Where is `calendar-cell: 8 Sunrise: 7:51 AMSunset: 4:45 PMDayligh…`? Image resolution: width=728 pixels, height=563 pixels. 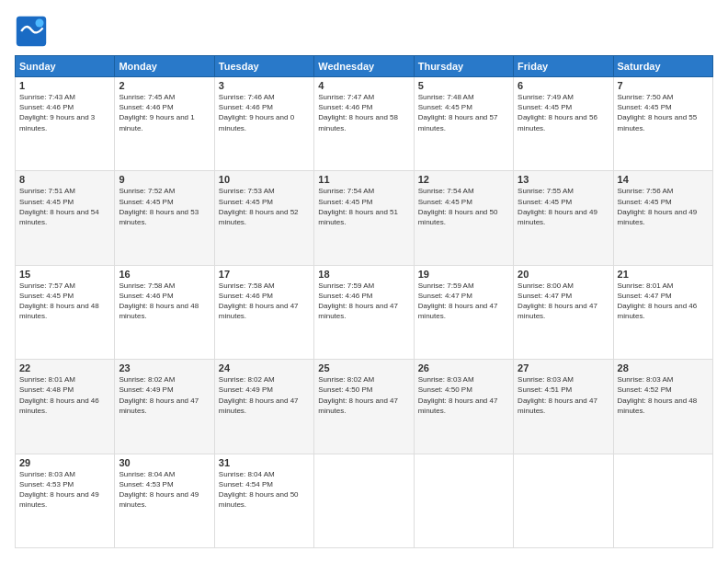 calendar-cell: 8 Sunrise: 7:51 AMSunset: 4:45 PMDayligh… is located at coordinates (65, 218).